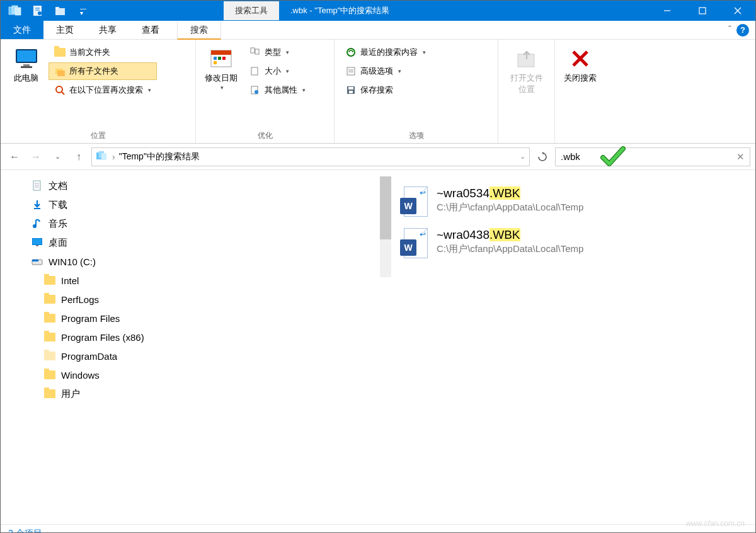 The height and width of the screenshot is (533, 756). I want to click on drive-icon, so click(37, 261).